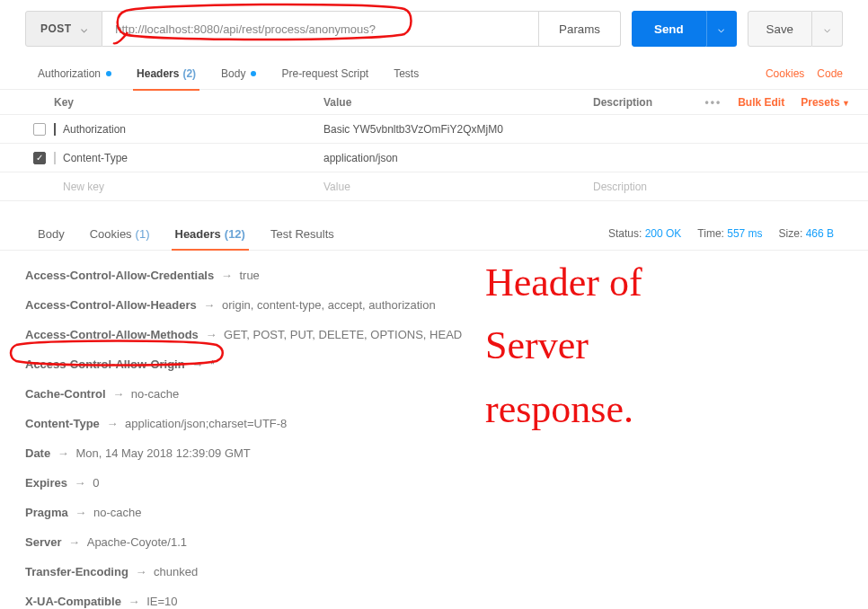 The width and height of the screenshot is (868, 609). Describe the element at coordinates (325, 74) in the screenshot. I see `tab-label: Pre-request Script` at that location.